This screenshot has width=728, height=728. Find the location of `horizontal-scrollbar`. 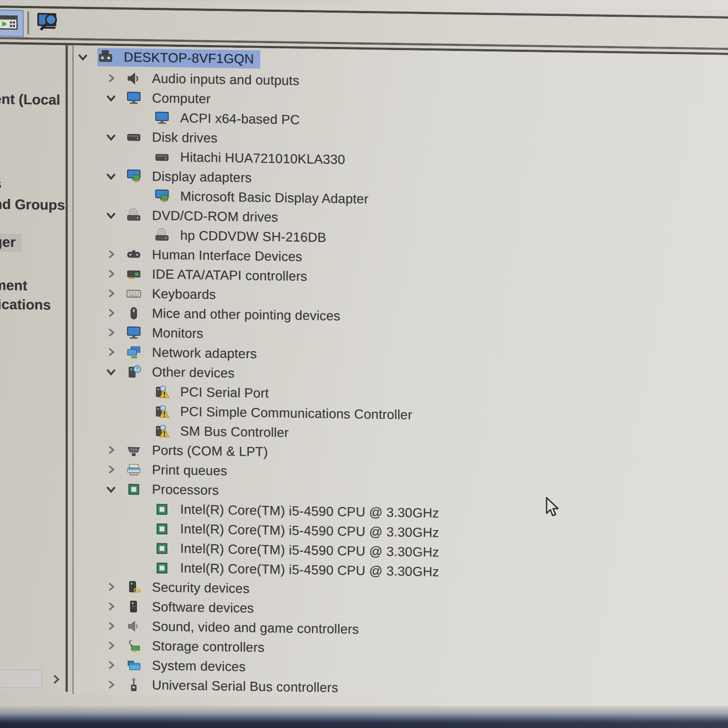

horizontal-scrollbar is located at coordinates (33, 679).